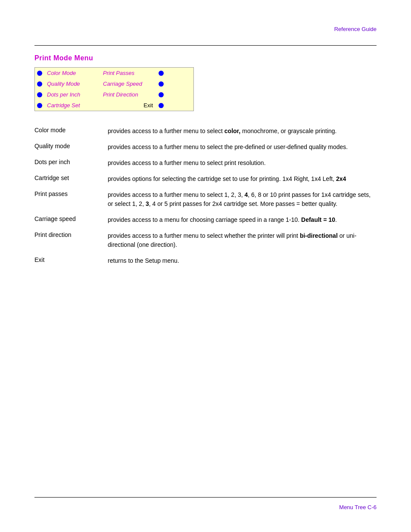  Describe the element at coordinates (206, 131) in the screenshot. I see `desc-row-color-mode: Color mode provides access to a further …` at that location.